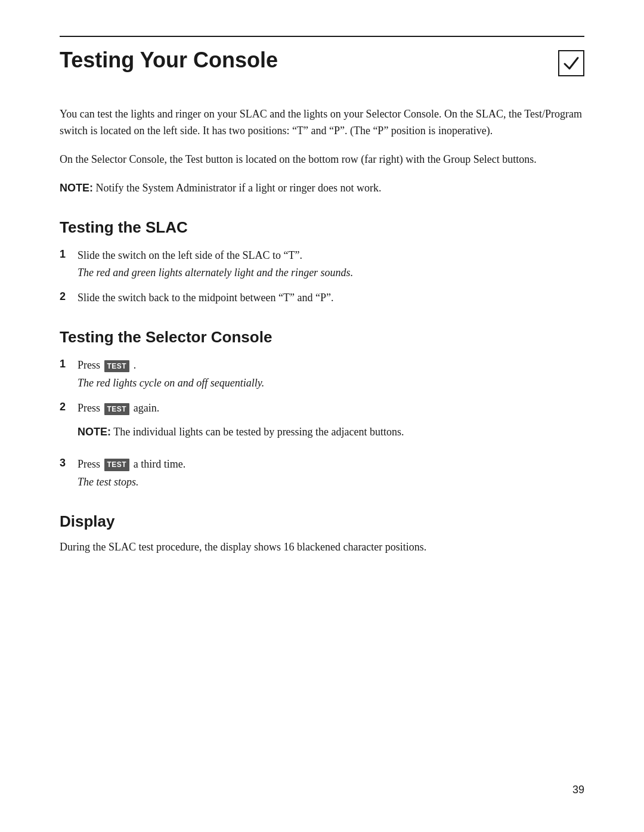 The image size is (644, 832). What do you see at coordinates (322, 474) in the screenshot?
I see `selector-step-3: 3 Press TEST a third time. The test stop…` at bounding box center [322, 474].